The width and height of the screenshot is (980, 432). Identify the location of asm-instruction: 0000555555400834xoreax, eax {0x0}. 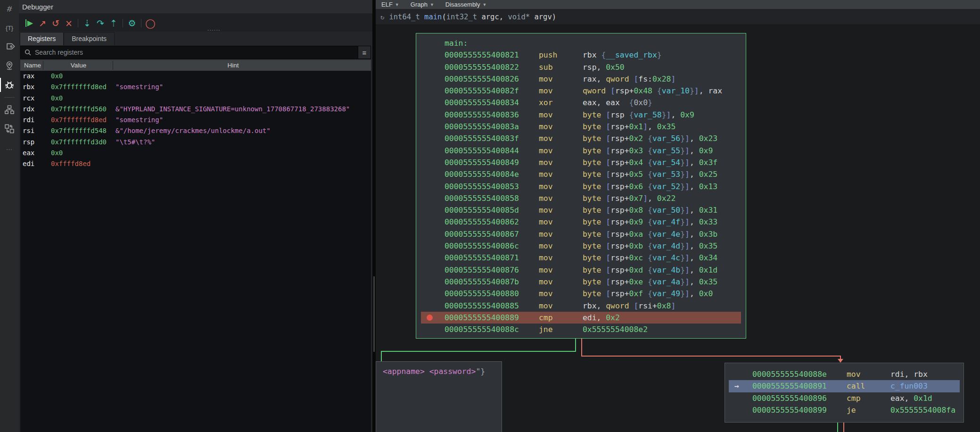
(581, 103).